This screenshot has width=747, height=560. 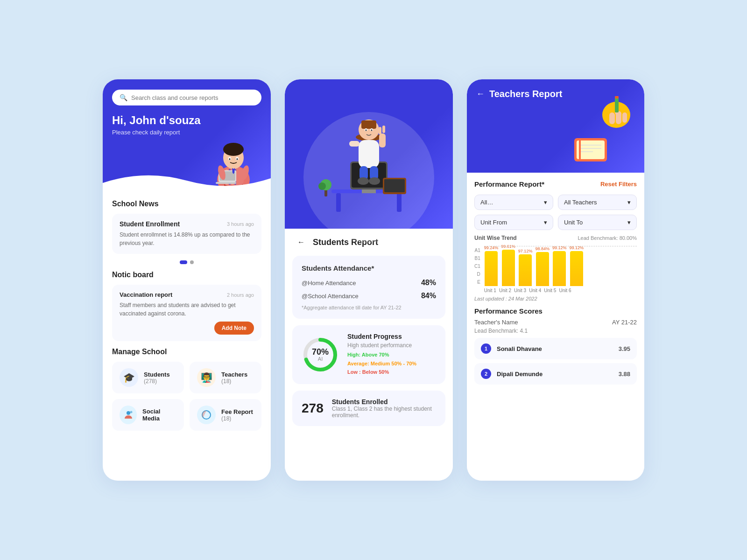 I want to click on card1-header: 🔍 ⋮ Hi, John d'souza Please check daily …, so click(x=187, y=135).